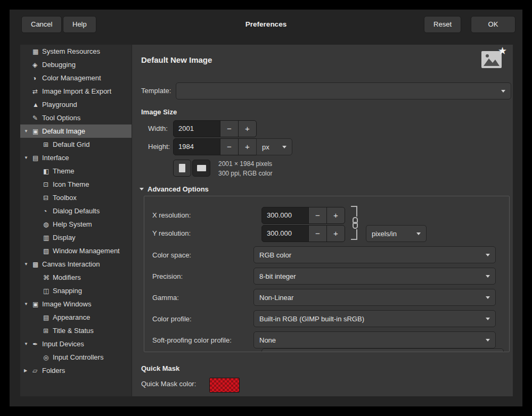 The height and width of the screenshot is (416, 532). I want to click on clipped-dropdown, so click(382, 350).